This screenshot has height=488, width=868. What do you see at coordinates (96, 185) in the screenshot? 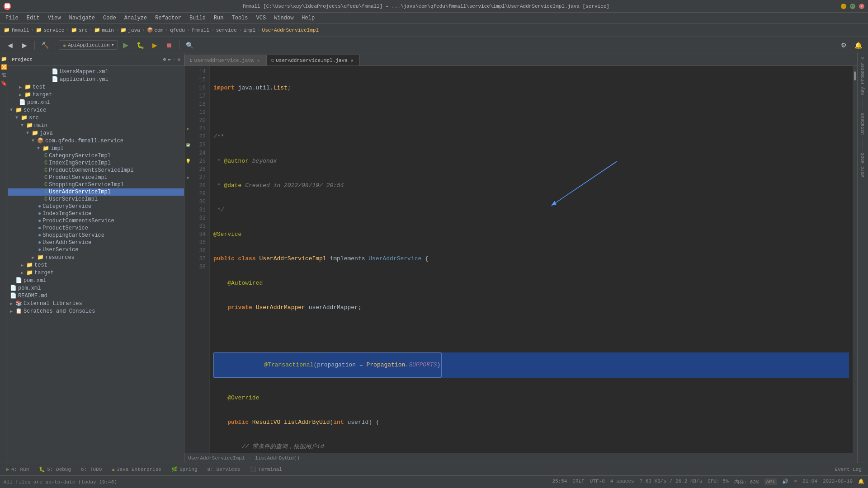
I see `tree-item-shoppingcart-impl: C ShoppingCartServiceImpl` at bounding box center [96, 185].